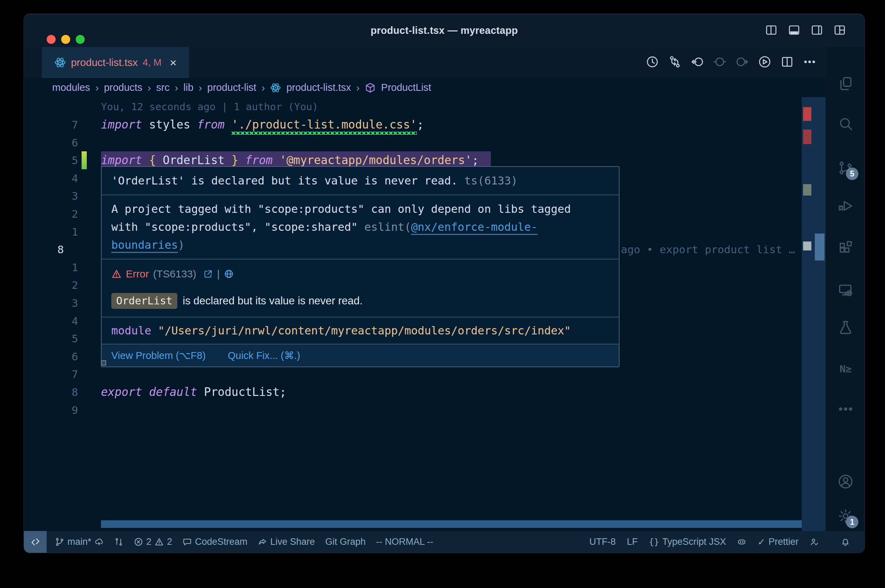 The image size is (885, 588). I want to click on line-number: 4, so click(51, 321).